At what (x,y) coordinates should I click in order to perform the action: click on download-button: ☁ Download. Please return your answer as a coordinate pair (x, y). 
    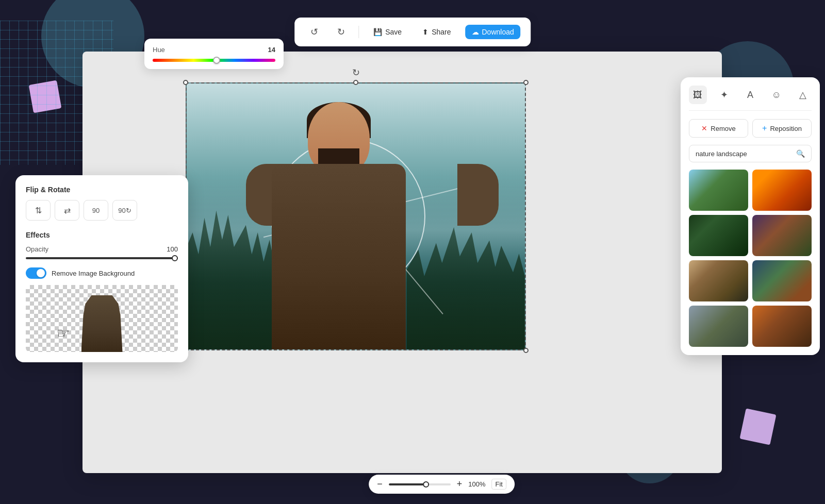
    Looking at the image, I should click on (493, 32).